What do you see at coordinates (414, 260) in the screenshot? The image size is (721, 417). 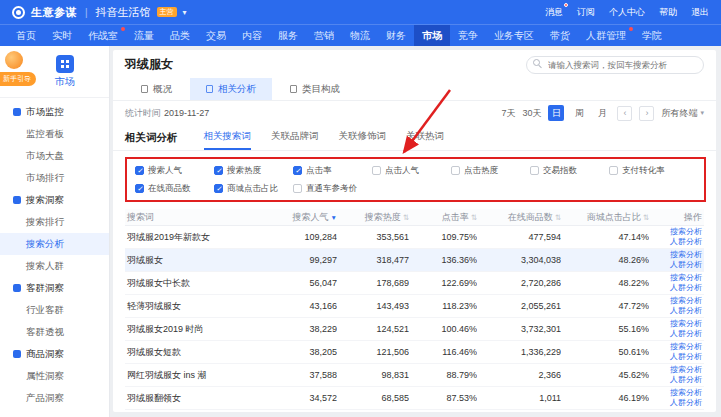 I see `table-row: 羽绒服女 99,297 318,477 136.36% 3,304,038 48…` at bounding box center [414, 260].